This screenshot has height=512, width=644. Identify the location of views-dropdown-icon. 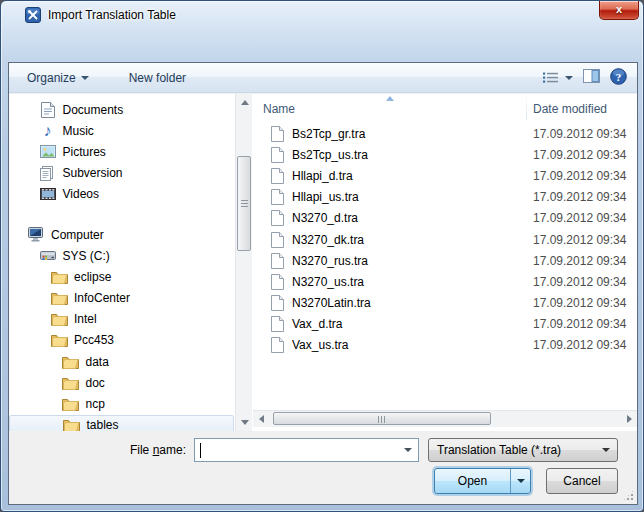
(569, 78).